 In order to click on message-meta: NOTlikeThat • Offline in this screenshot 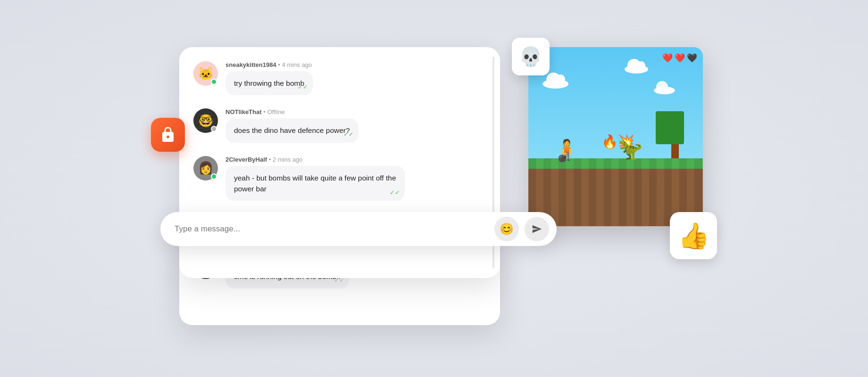, I will do `click(356, 112)`.